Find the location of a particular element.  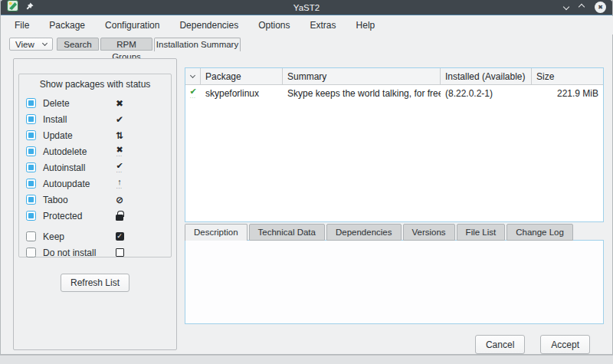

chevron-down-icon is located at coordinates (44, 43).